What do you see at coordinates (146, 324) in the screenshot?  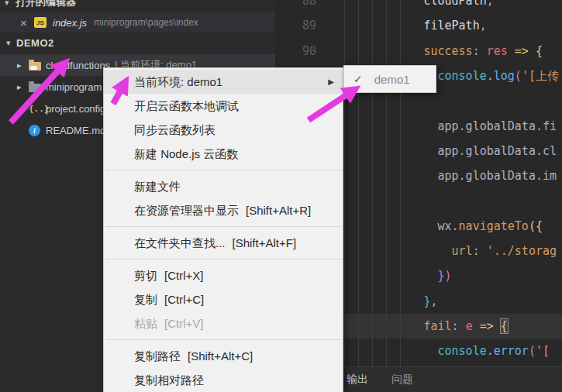 I see `menu-item-label: 粘贴` at bounding box center [146, 324].